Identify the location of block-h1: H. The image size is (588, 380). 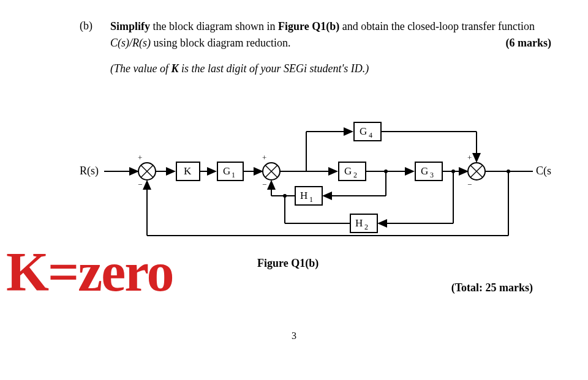
(304, 196).